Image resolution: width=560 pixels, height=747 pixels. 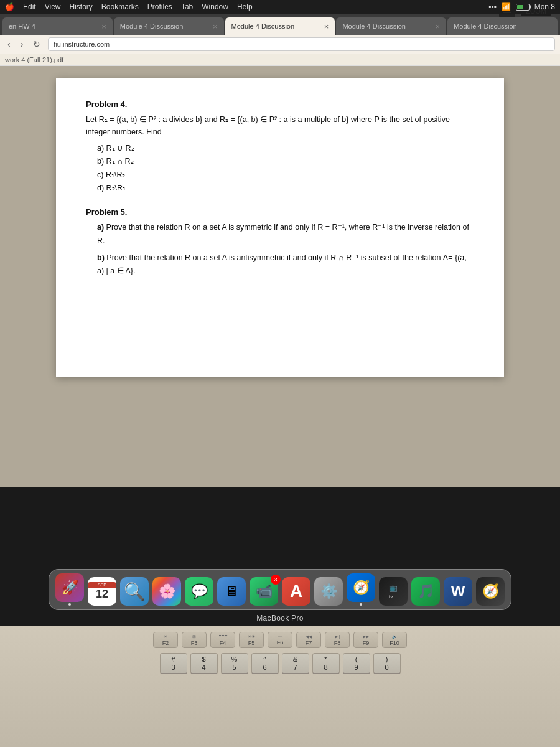 I want to click on key-8-bot: 8, so click(x=325, y=667).